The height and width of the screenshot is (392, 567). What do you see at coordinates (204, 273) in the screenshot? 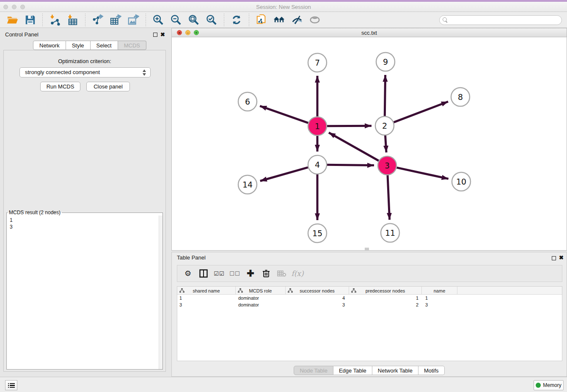
I see `column-layout-icon` at bounding box center [204, 273].